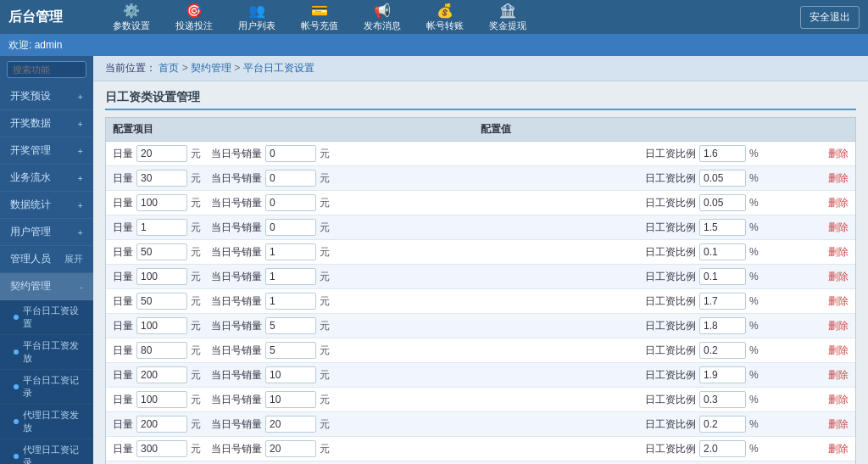  Describe the element at coordinates (47, 97) in the screenshot. I see `sidebar-item-kaijiangyuse: 开奖预设 +` at that location.